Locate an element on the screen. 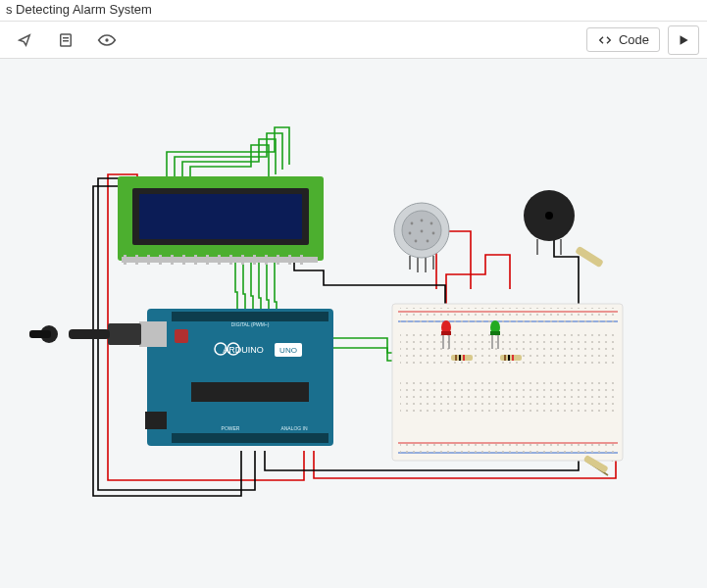 The width and height of the screenshot is (707, 588). simulate-button is located at coordinates (683, 40).